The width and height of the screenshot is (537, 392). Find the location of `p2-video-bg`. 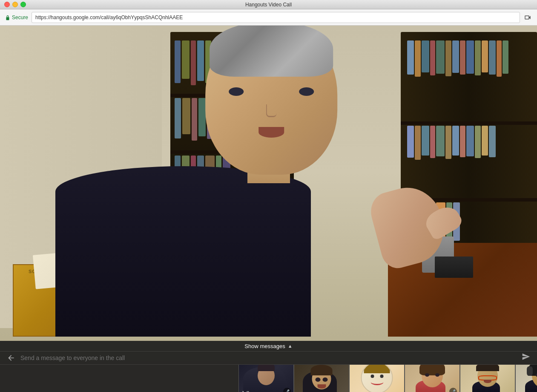

p2-video-bg is located at coordinates (322, 378).